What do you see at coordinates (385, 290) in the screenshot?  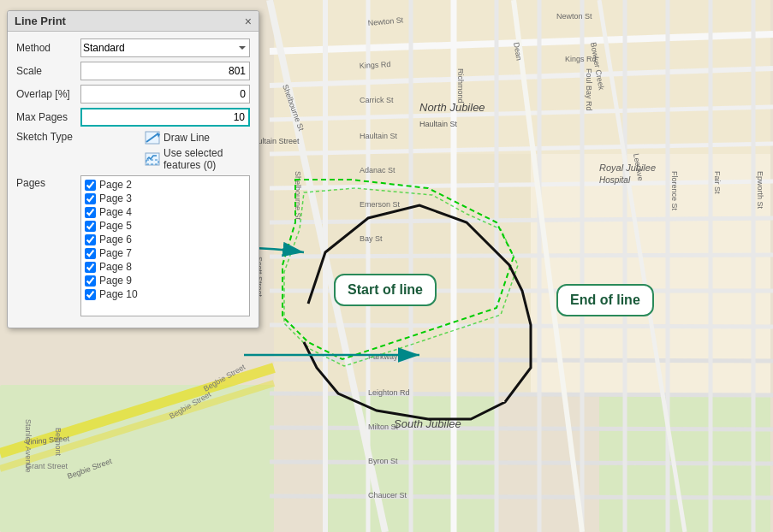 I see `callout-start-of-line: Start of line` at bounding box center [385, 290].